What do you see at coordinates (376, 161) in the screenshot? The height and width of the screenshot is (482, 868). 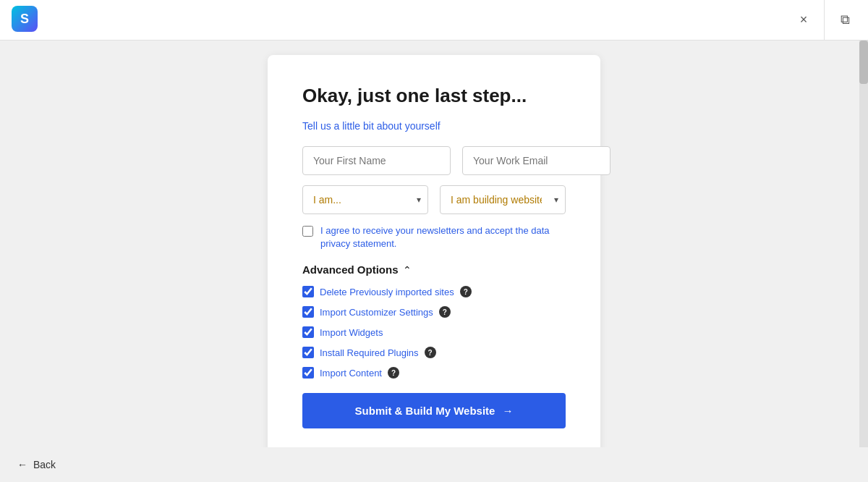 I see `first-name-input` at bounding box center [376, 161].